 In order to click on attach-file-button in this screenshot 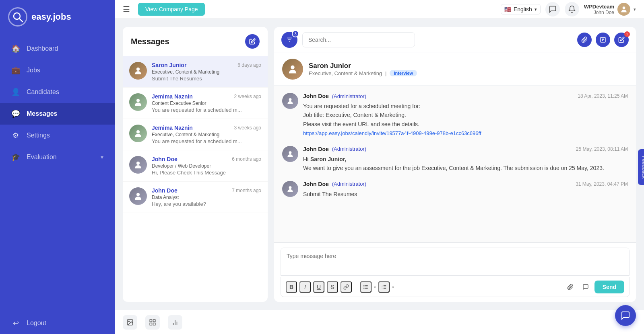, I will do `click(570, 287)`.